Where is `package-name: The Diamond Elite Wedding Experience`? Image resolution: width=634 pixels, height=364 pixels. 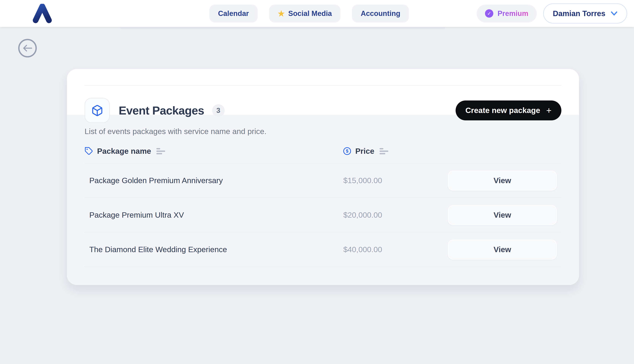 package-name: The Diamond Elite Wedding Experience is located at coordinates (158, 250).